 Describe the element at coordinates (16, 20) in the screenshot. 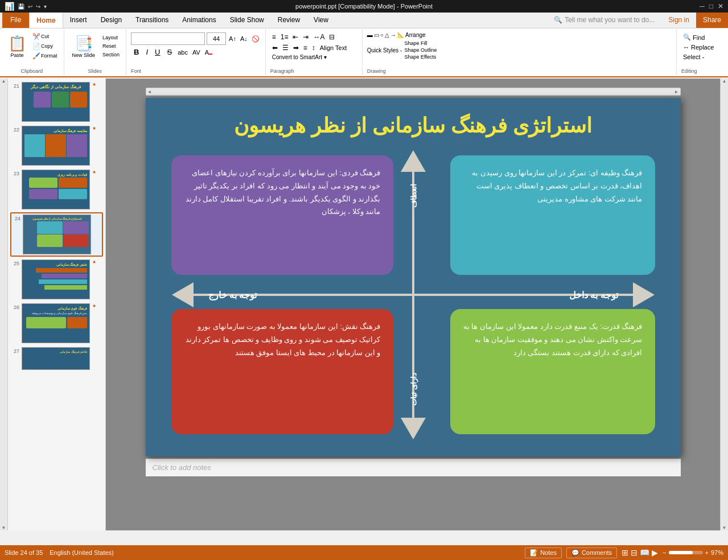

I see `tab-file: File` at that location.